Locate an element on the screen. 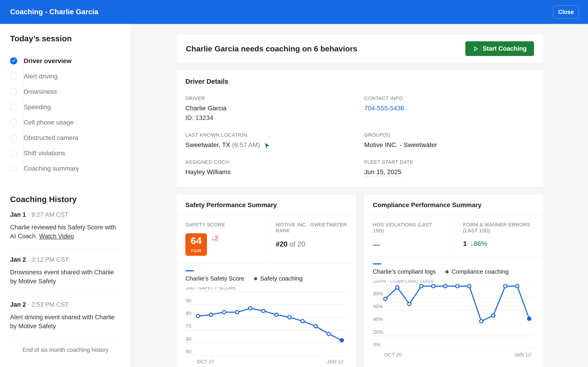  safety-score-badge: 64 FAIR is located at coordinates (196, 245).